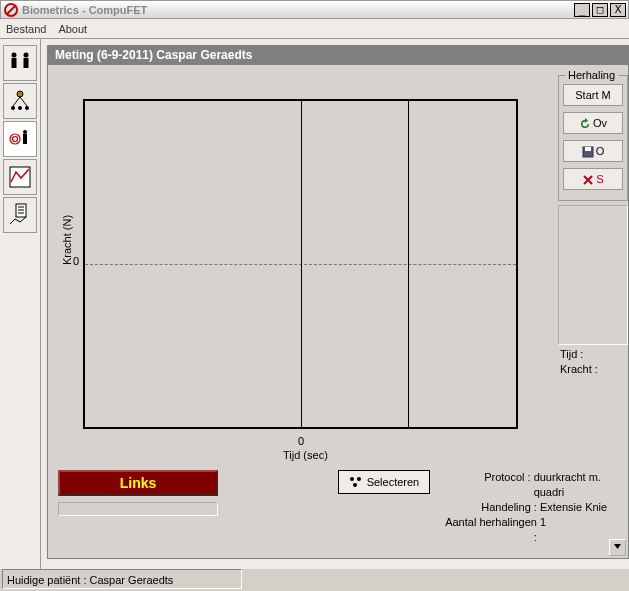 The width and height of the screenshot is (629, 591). Describe the element at coordinates (20, 139) in the screenshot. I see `sidebar-measure-button` at that location.